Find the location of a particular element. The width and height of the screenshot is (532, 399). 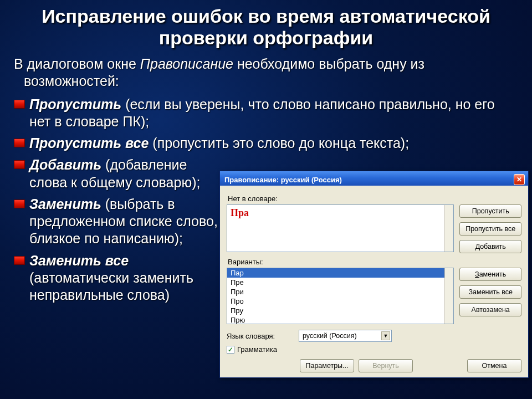

list-item: Пропустить (если вы уверены, что слово н… is located at coordinates (266, 113).